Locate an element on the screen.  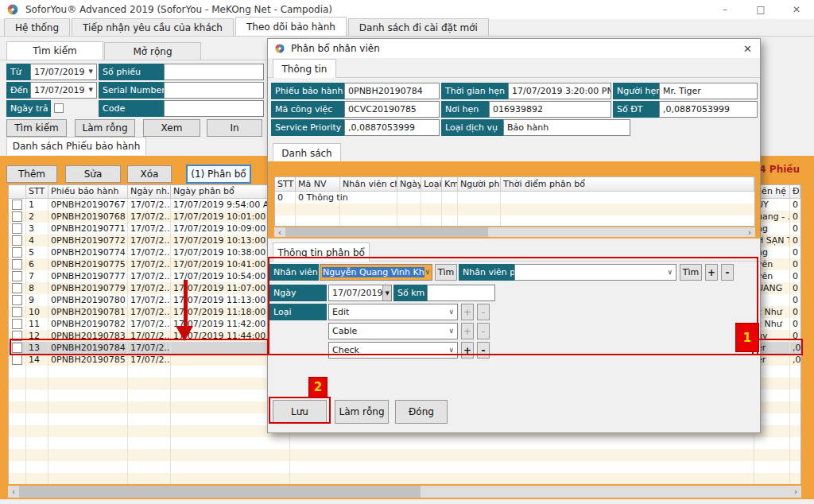
dong-button: Đóng is located at coordinates (421, 412).